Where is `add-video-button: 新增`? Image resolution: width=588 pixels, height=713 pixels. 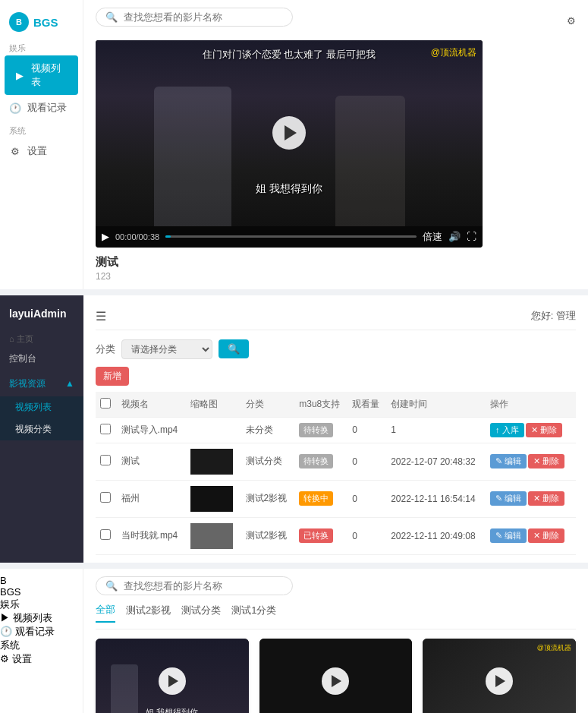 add-video-button: 新增 is located at coordinates (112, 377).